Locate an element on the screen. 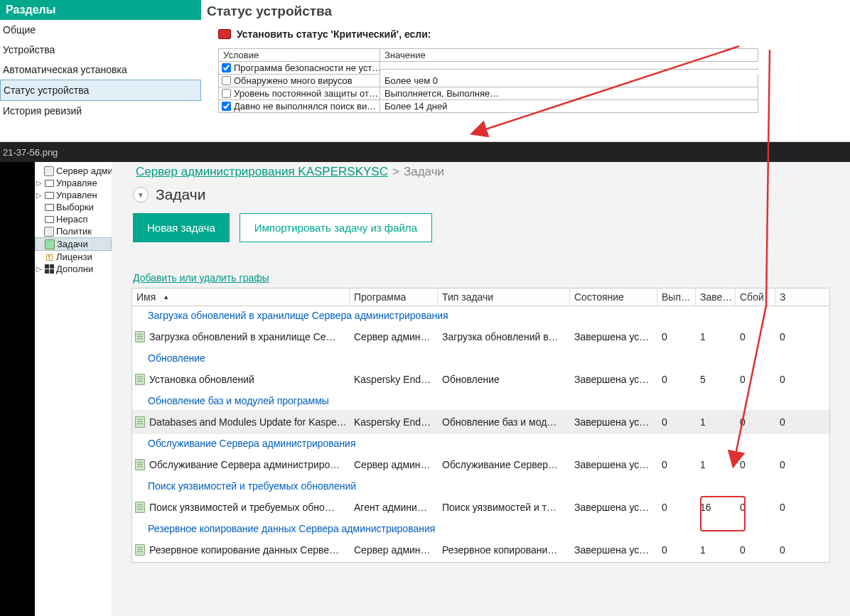 The image size is (850, 616). col-name: Имя▲ is located at coordinates (241, 297).